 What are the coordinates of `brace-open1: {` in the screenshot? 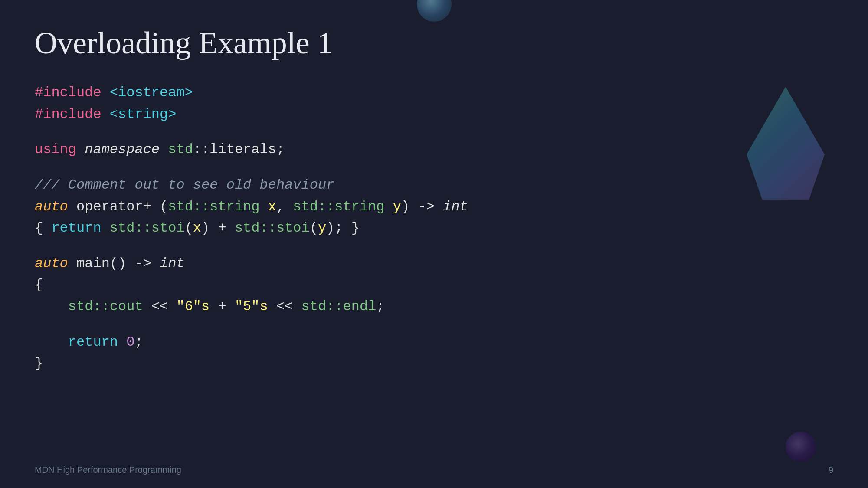 It's located at (43, 228).